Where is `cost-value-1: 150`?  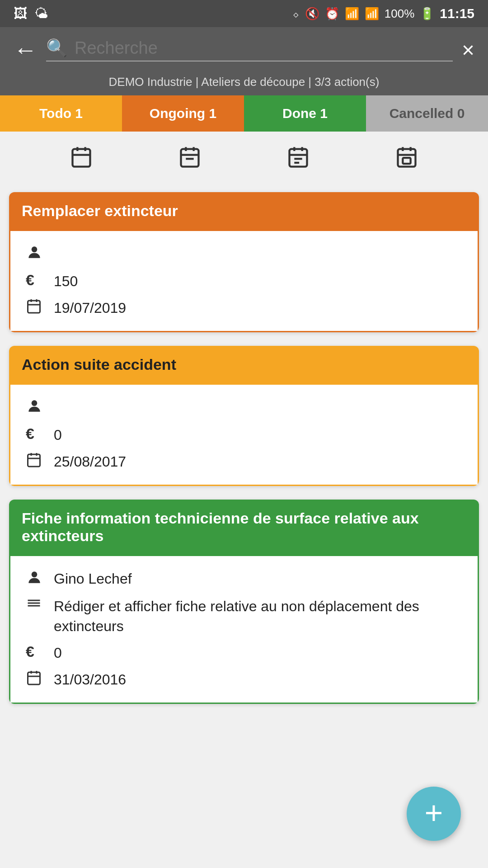 cost-value-1: 150 is located at coordinates (66, 281).